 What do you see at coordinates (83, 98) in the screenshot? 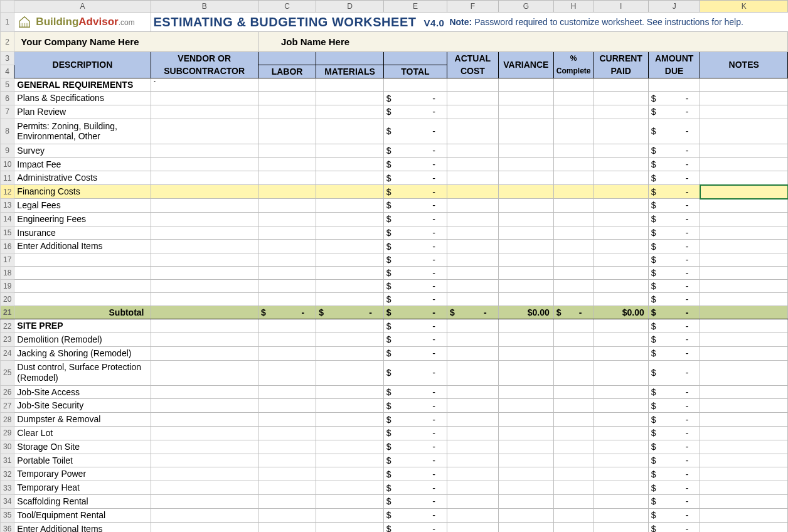
I see `description-cell: Plans & Specifications` at bounding box center [83, 98].